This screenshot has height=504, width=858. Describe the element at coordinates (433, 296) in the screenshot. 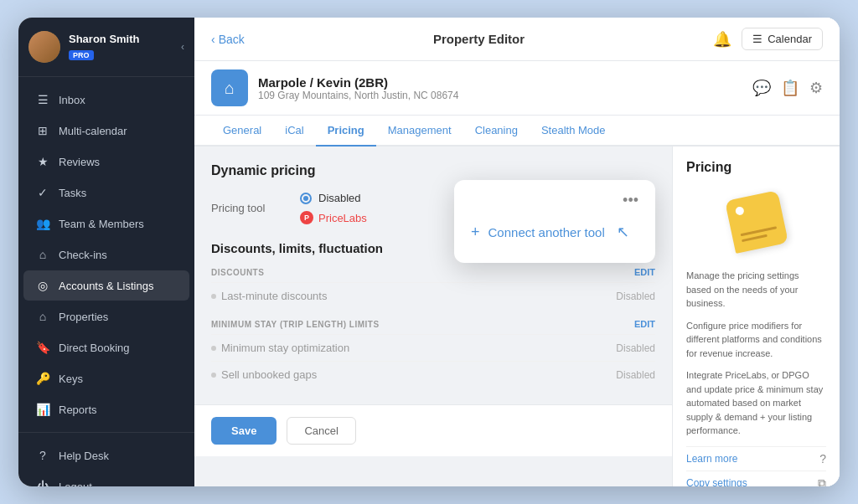

I see `discount-item-last-minute: Last-minute discounts Disabled` at that location.